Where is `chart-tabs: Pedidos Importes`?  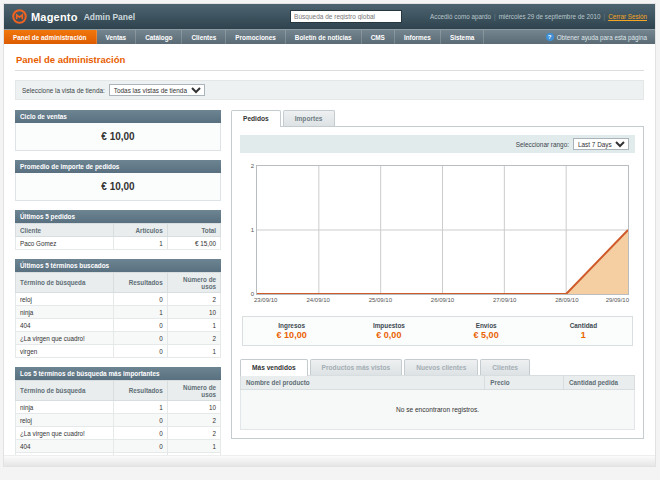 chart-tabs: Pedidos Importes is located at coordinates (438, 118).